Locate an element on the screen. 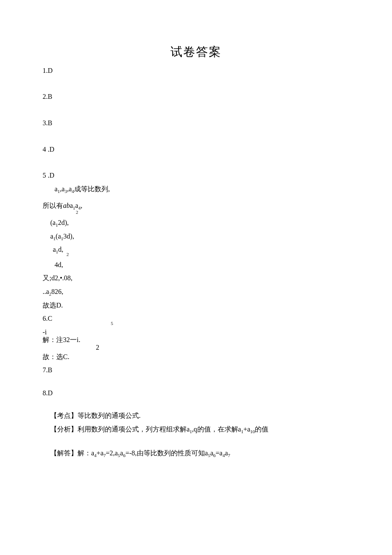 The width and height of the screenshot is (392, 555). a5-l5-rest: d, is located at coordinates (61, 250).